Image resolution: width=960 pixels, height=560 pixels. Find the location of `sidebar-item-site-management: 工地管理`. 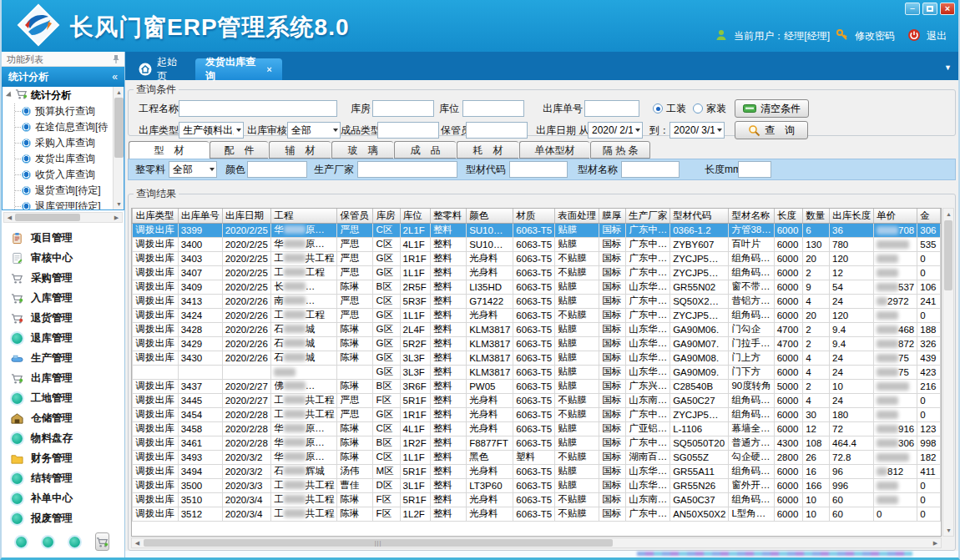

sidebar-item-site-management: 工地管理 is located at coordinates (63, 398).